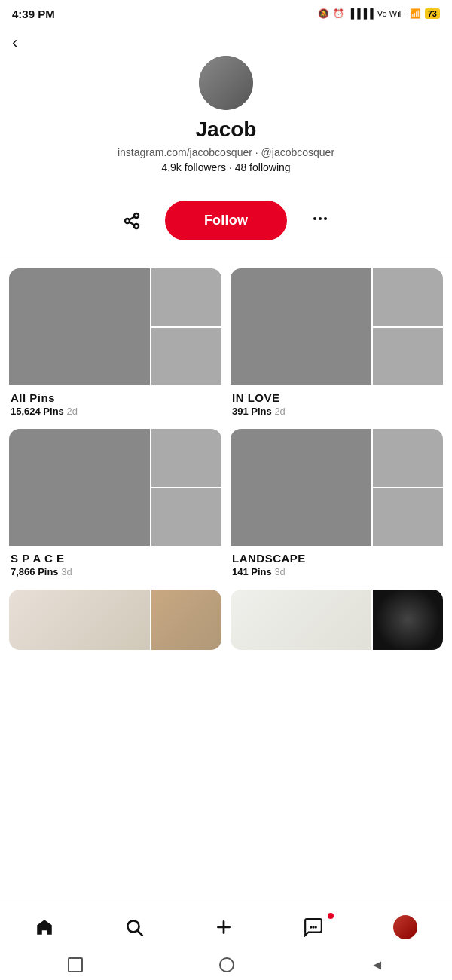 This screenshot has height=980, width=452. I want to click on nav-avatar, so click(405, 927).